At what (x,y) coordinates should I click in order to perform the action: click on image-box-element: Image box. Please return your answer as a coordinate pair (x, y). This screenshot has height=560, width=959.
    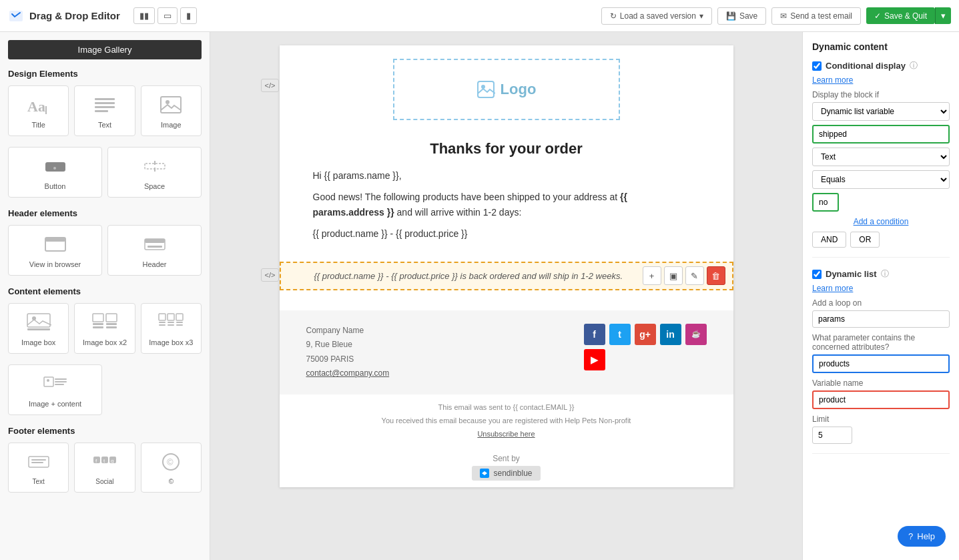
    Looking at the image, I should click on (39, 328).